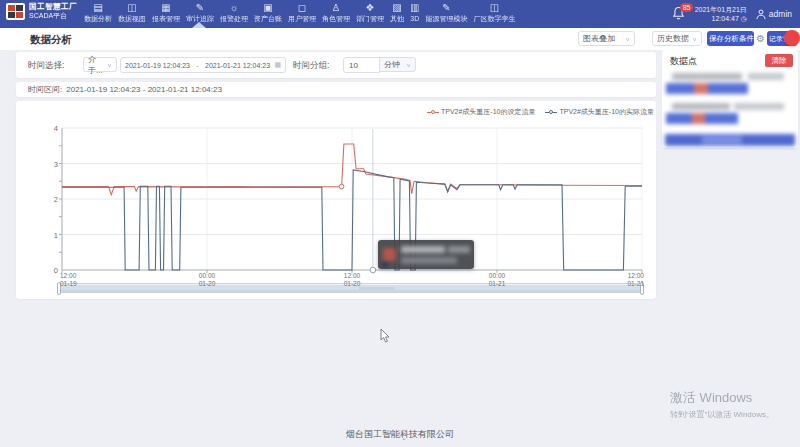 The height and width of the screenshot is (447, 800). I want to click on nav-item-audit: ✎审计追踪, so click(200, 12).